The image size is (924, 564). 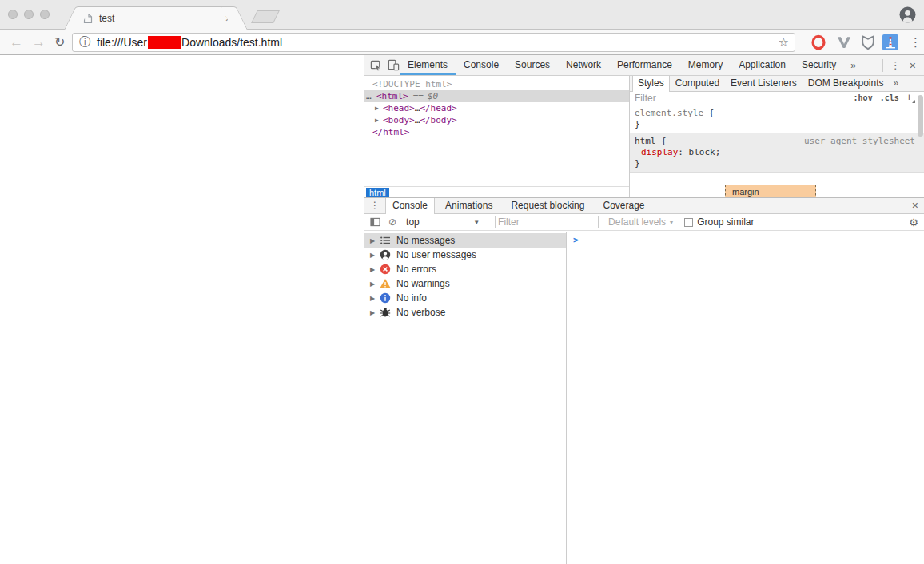 What do you see at coordinates (481, 66) in the screenshot?
I see `tab-console: Console` at bounding box center [481, 66].